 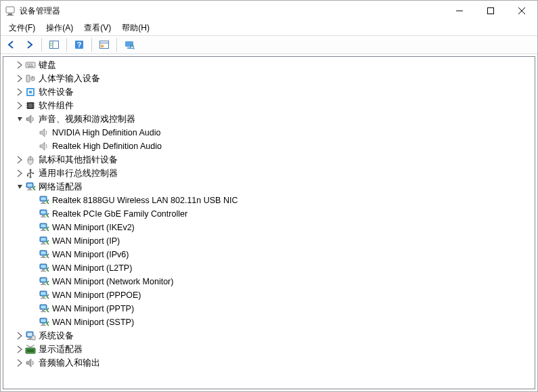 I want to click on tree-node: WAN Miniport (IP), so click(x=269, y=241).